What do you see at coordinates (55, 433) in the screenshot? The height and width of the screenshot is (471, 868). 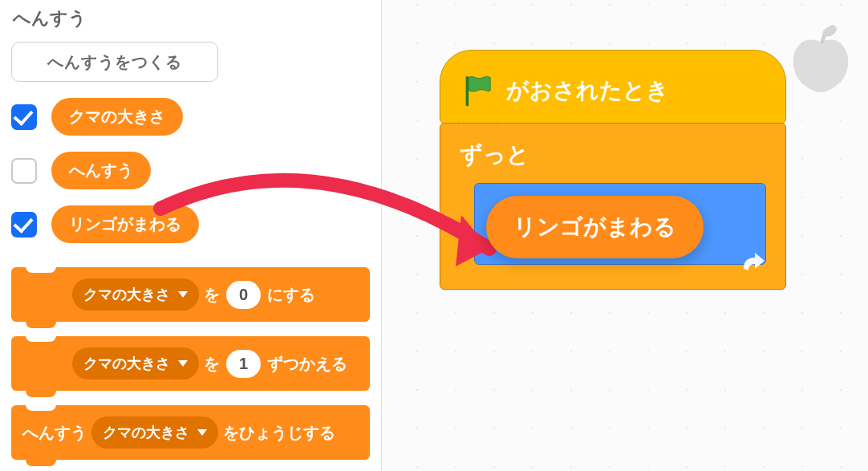 I see `block-text: へんすう` at bounding box center [55, 433].